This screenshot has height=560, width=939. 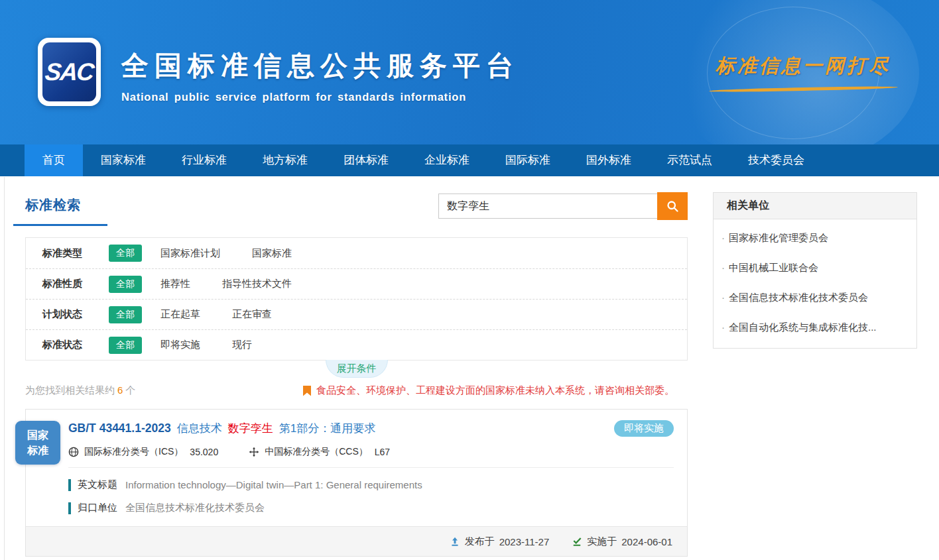 What do you see at coordinates (357, 253) in the screenshot?
I see `filter-row-standard-type: 标准类型 全部 国家标准计划 国家标准` at bounding box center [357, 253].